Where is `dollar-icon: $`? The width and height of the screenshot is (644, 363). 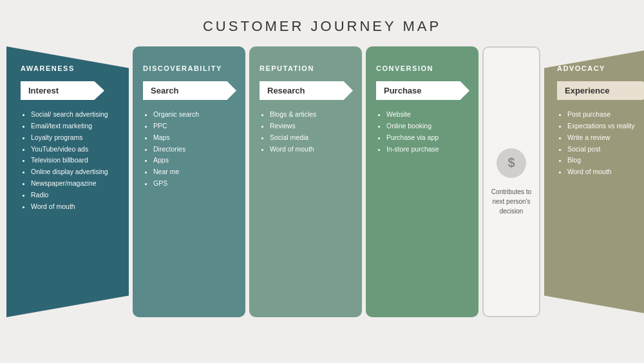
dollar-icon: $ is located at coordinates (511, 163).